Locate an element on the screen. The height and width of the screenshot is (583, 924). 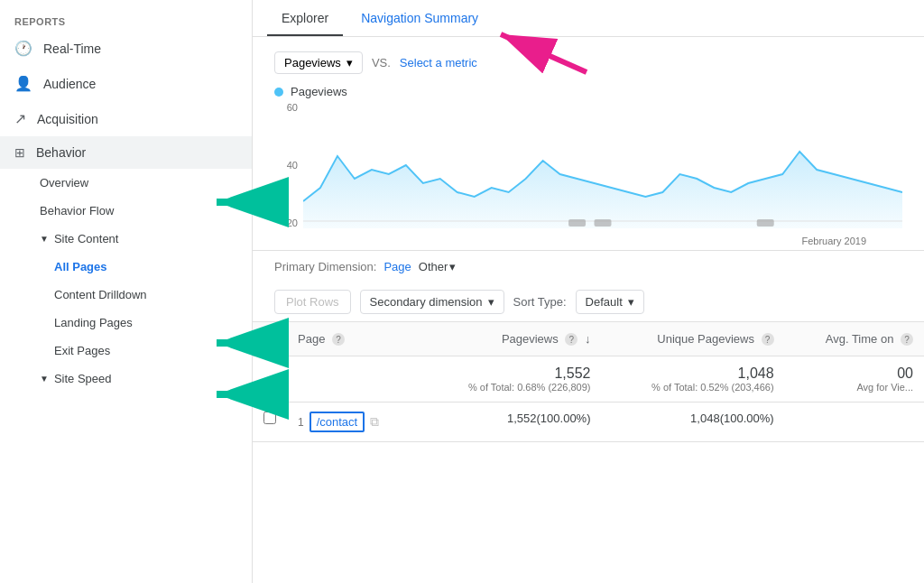
totals-pageviews-sub: % of Total: 0.68% (226,809) is located at coordinates (530, 387).